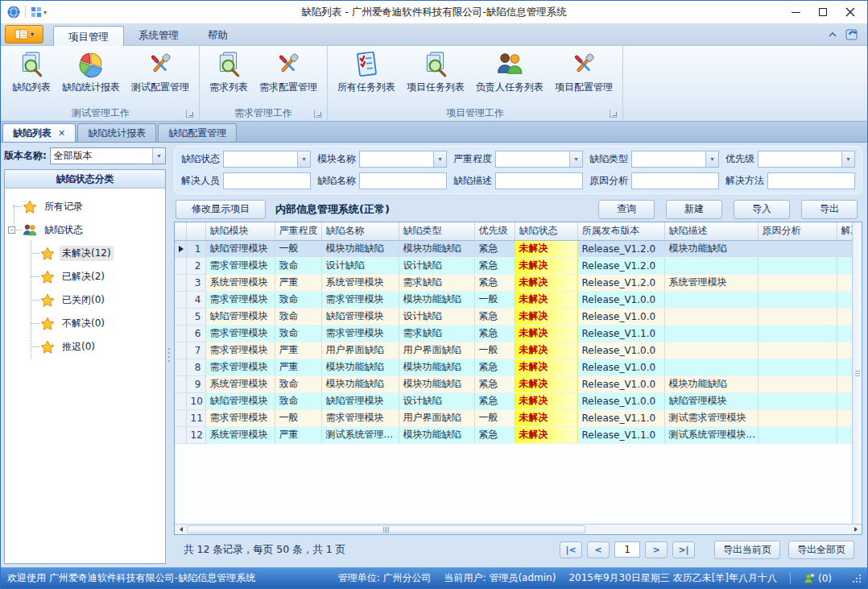 The height and width of the screenshot is (589, 868). Describe the element at coordinates (850, 12) in the screenshot. I see `close-button` at that location.